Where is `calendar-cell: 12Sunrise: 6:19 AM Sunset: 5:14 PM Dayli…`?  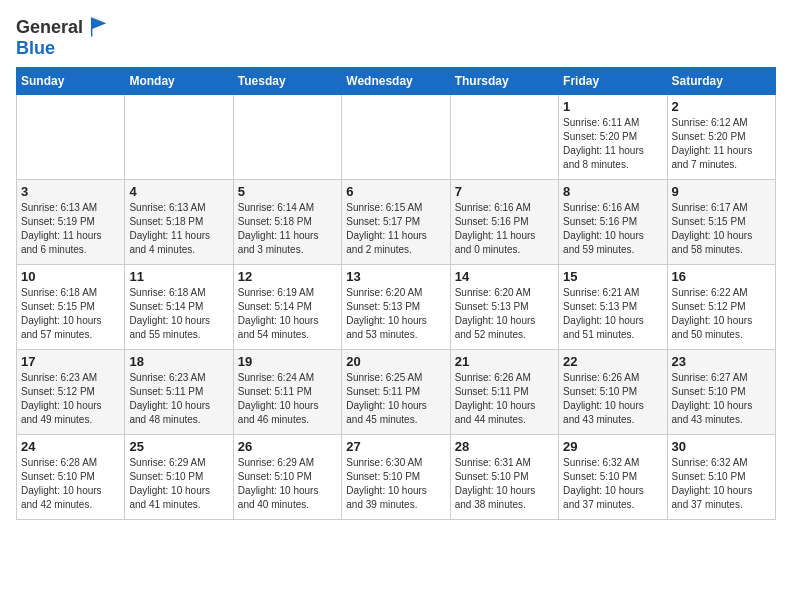
calendar-cell: 12Sunrise: 6:19 AM Sunset: 5:14 PM Dayli… is located at coordinates (287, 308).